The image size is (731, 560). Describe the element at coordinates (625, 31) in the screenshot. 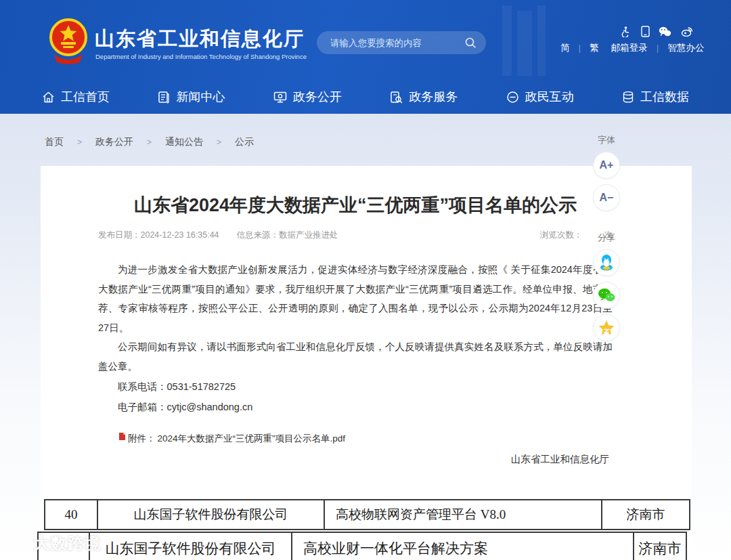

I see `accessibility-icon` at that location.